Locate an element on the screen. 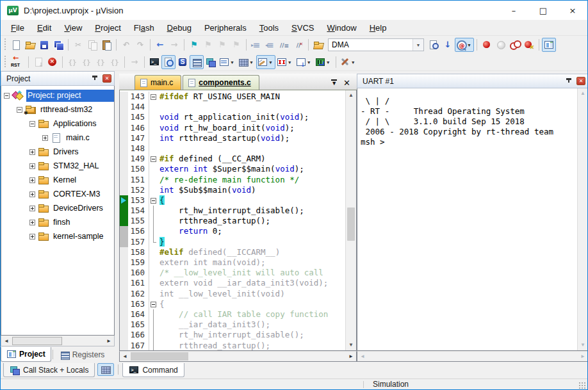 The height and width of the screenshot is (390, 588). kill-all-breakpoints-icon is located at coordinates (529, 45).